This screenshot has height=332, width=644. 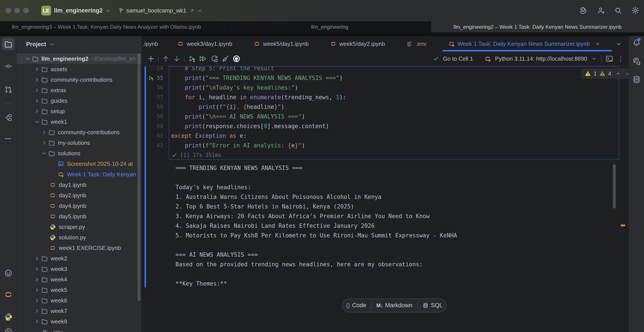 I want to click on tree-row: setup, so click(x=79, y=111).